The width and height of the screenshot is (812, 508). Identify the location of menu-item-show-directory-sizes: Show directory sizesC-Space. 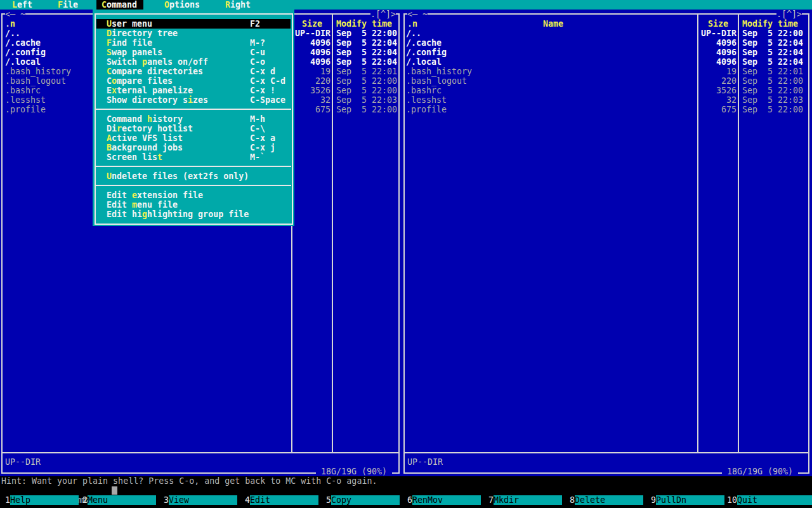
(193, 100).